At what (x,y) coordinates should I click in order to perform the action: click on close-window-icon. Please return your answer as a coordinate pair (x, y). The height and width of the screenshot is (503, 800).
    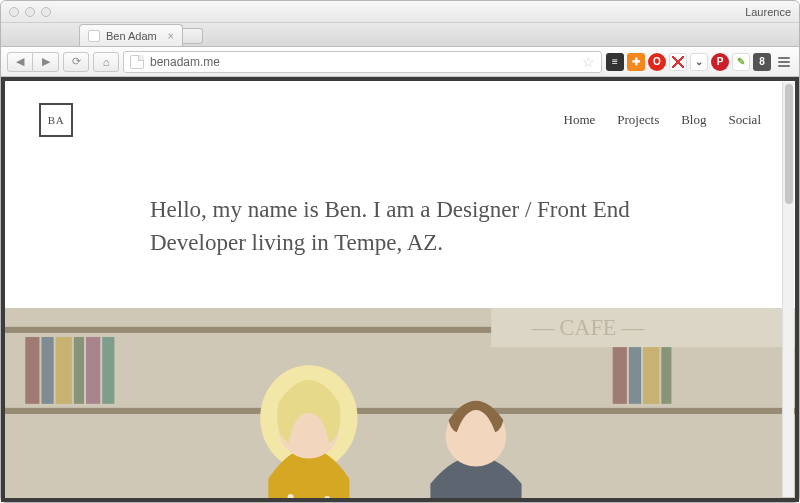
    Looking at the image, I should click on (14, 12).